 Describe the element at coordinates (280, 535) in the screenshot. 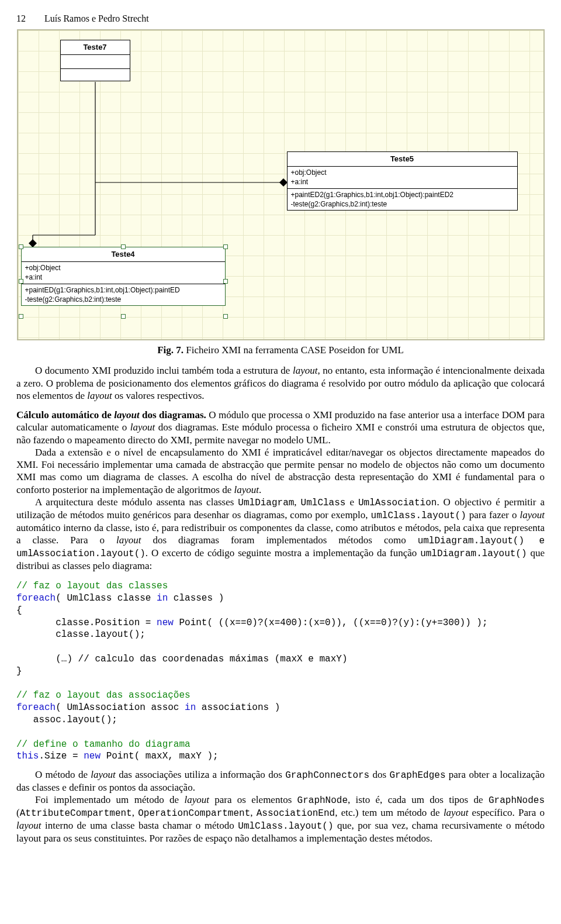

I see `paragraph: A arquitectura deste módulo assenta nas …` at that location.